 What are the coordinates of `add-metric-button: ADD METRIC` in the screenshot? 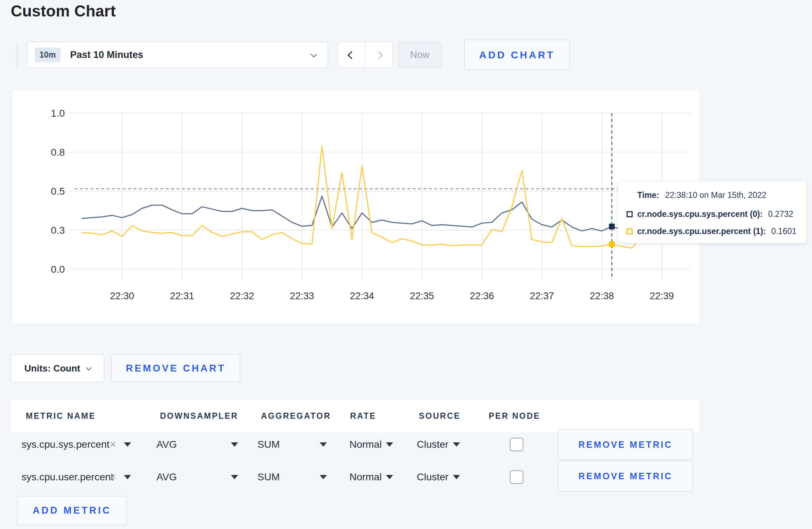 It's located at (72, 510).